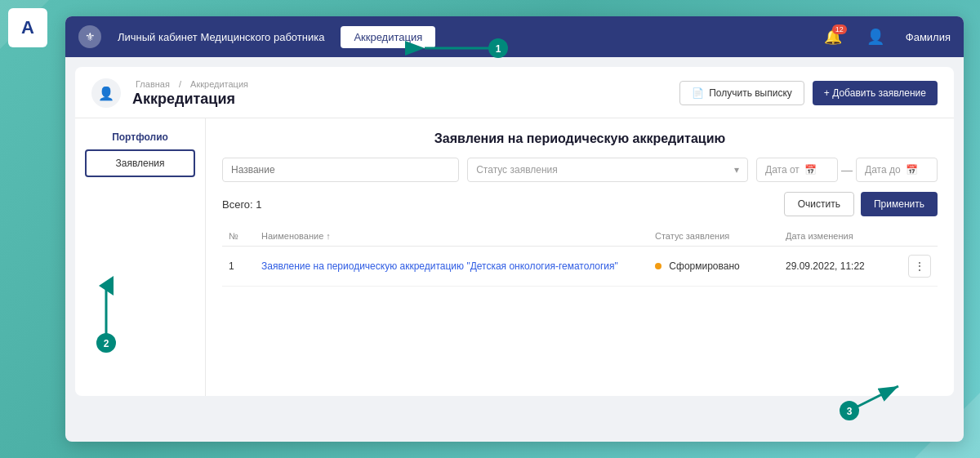  What do you see at coordinates (704, 266) in the screenshot?
I see `status-text: Сформировано` at bounding box center [704, 266].